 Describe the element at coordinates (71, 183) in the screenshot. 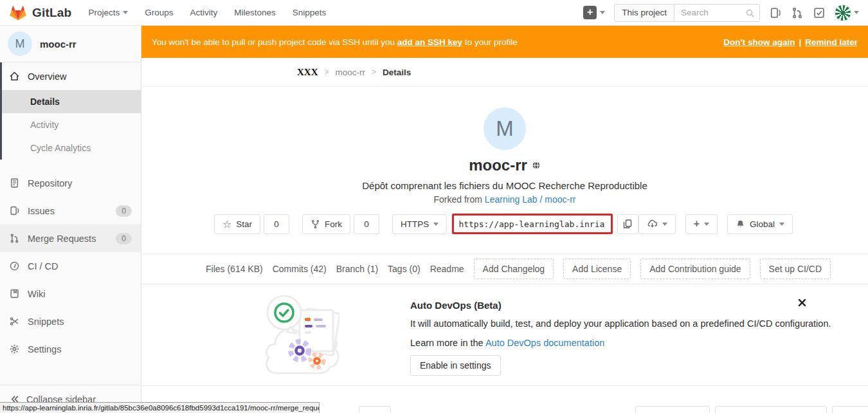

I see `sidebar-item-repository: Repository` at that location.